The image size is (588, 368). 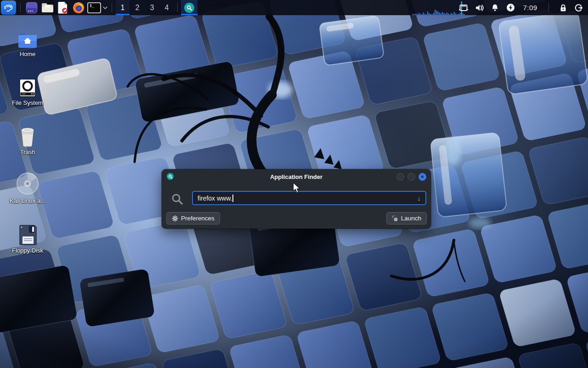 What do you see at coordinates (510, 8) in the screenshot?
I see `power-manager-icon` at bounding box center [510, 8].